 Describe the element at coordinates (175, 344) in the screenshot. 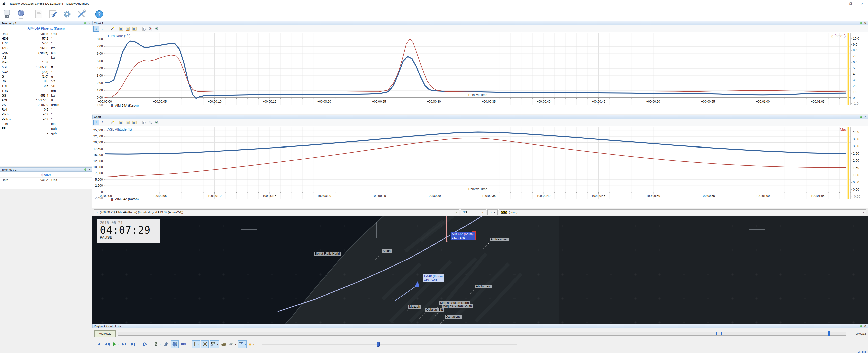

I see `globe-view-button` at that location.